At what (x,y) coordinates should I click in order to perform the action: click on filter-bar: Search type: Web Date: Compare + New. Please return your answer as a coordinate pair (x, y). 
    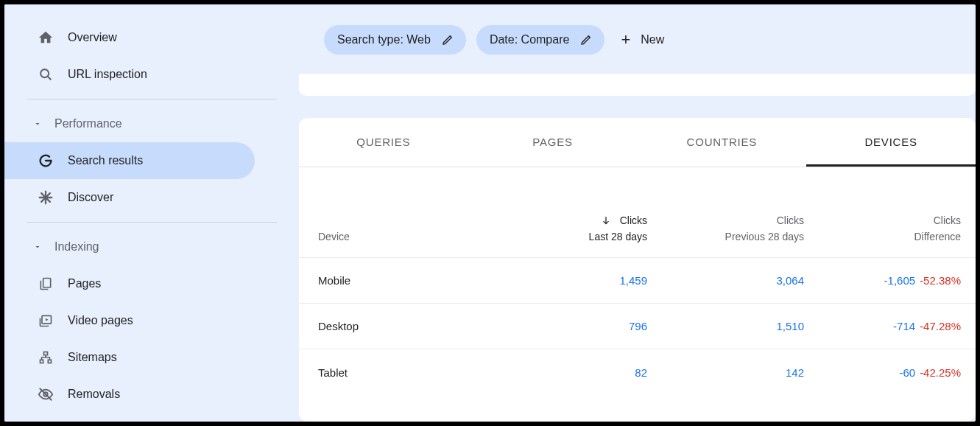
    Looking at the image, I should click on (638, 39).